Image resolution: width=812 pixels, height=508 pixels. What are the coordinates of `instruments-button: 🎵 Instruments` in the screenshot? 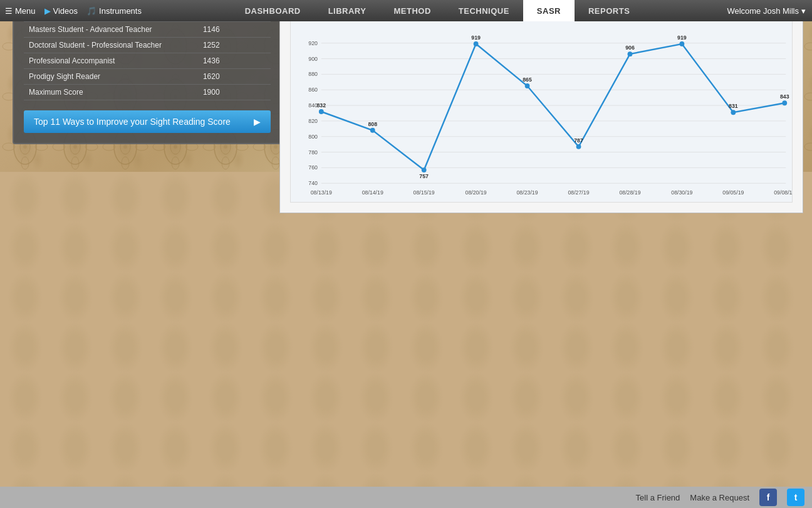 It's located at (114, 11).